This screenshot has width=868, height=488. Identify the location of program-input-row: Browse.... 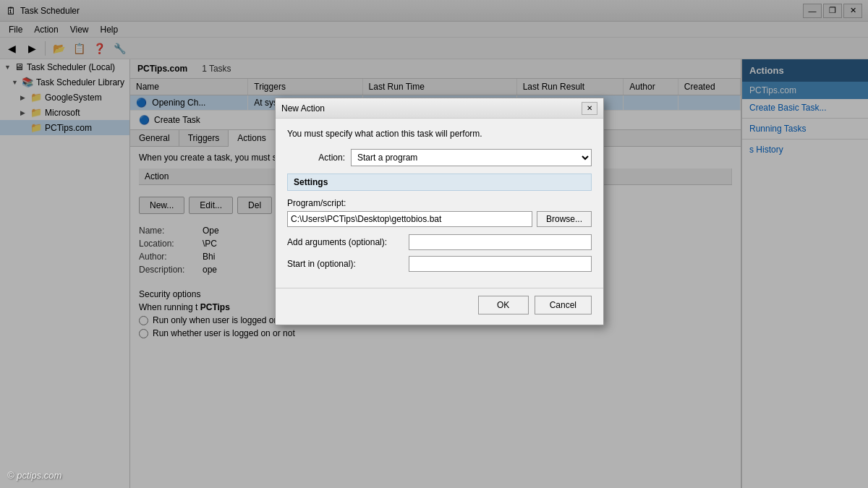
(440, 219).